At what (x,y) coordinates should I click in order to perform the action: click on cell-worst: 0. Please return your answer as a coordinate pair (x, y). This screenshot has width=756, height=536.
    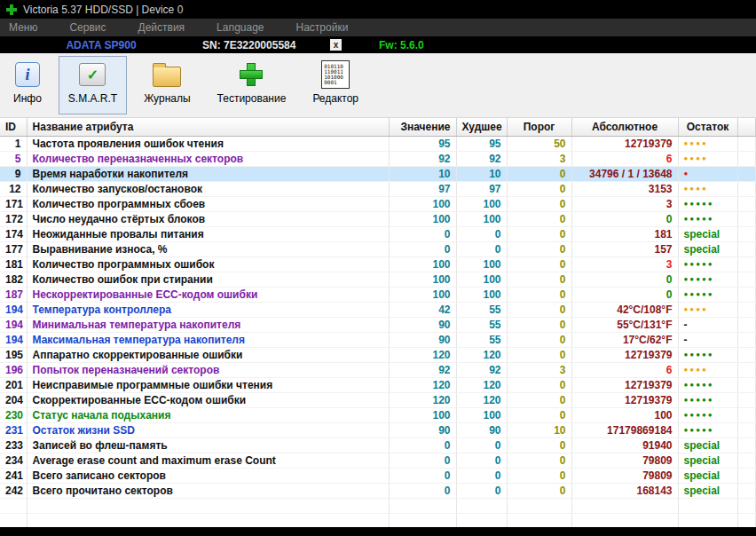
    Looking at the image, I should click on (481, 250).